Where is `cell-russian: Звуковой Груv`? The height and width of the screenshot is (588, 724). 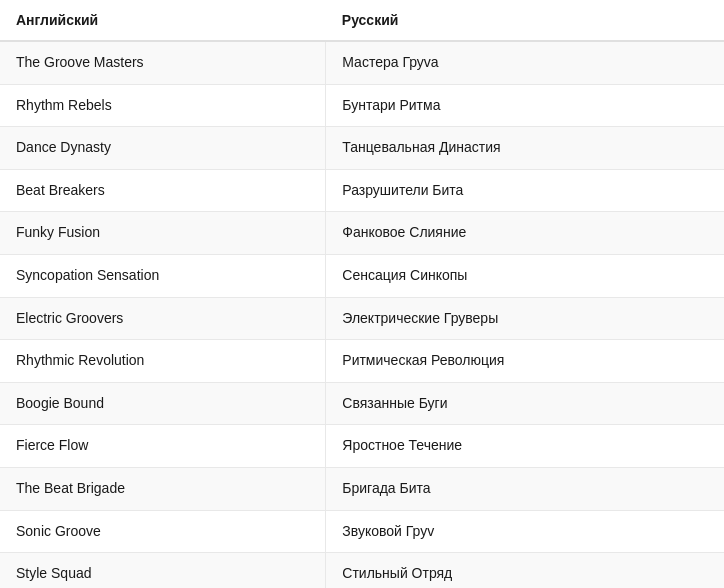
cell-russian: Звуковой Груv is located at coordinates (525, 532).